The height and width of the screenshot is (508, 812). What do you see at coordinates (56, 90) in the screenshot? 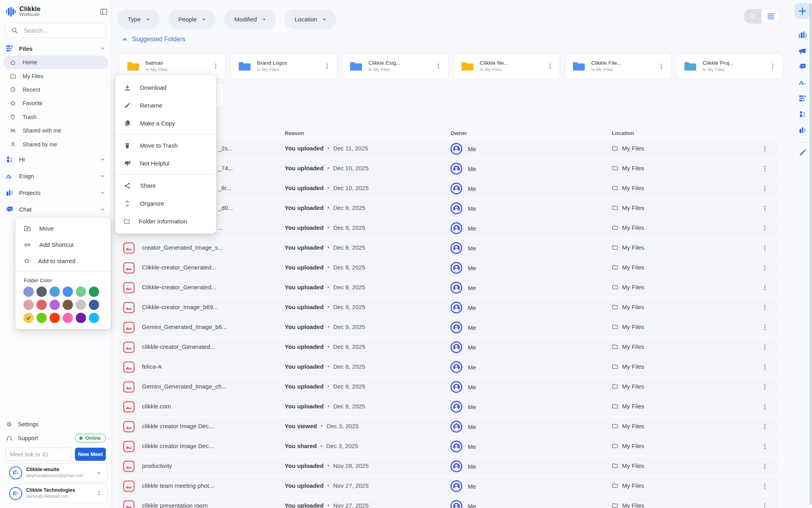
I see `sidebar-item-recent: Recent` at bounding box center [56, 90].